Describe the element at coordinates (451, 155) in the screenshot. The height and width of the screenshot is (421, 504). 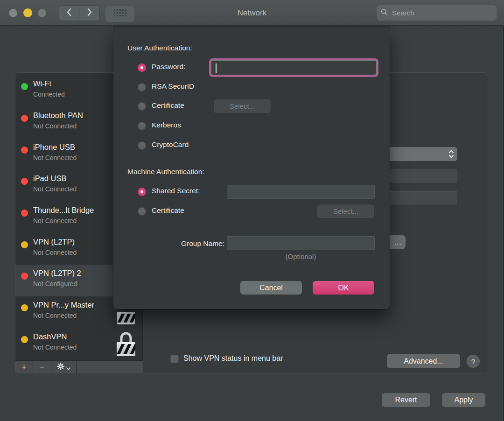
I see `stepper-chevrons-icon` at that location.